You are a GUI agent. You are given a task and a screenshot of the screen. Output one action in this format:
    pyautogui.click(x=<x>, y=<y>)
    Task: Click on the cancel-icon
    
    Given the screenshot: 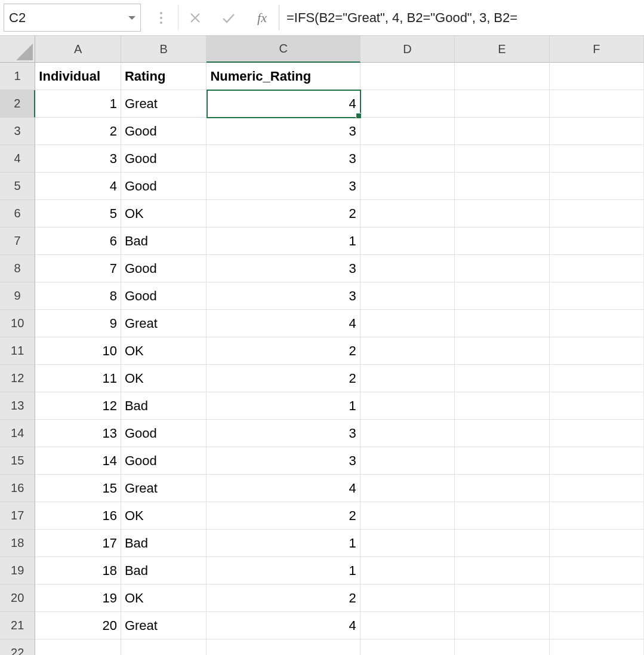 What is the action you would take?
    pyautogui.click(x=195, y=18)
    